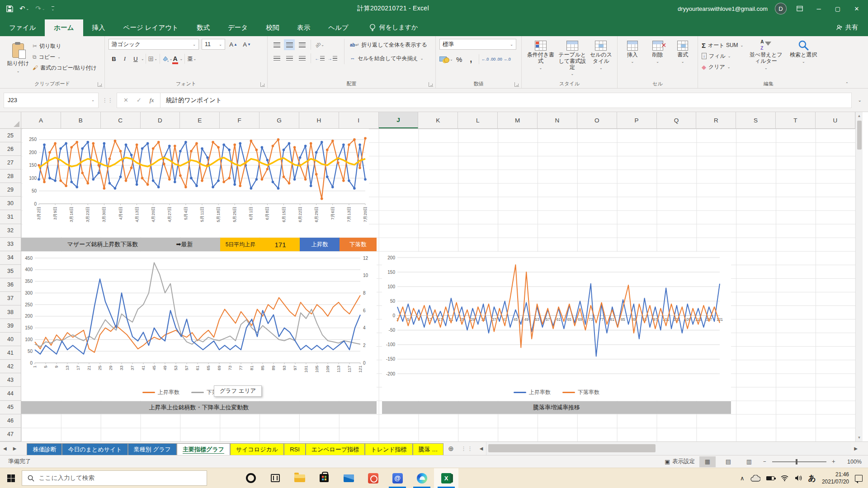  Describe the element at coordinates (10, 272) in the screenshot. I see `row-header-35: 35` at that location.